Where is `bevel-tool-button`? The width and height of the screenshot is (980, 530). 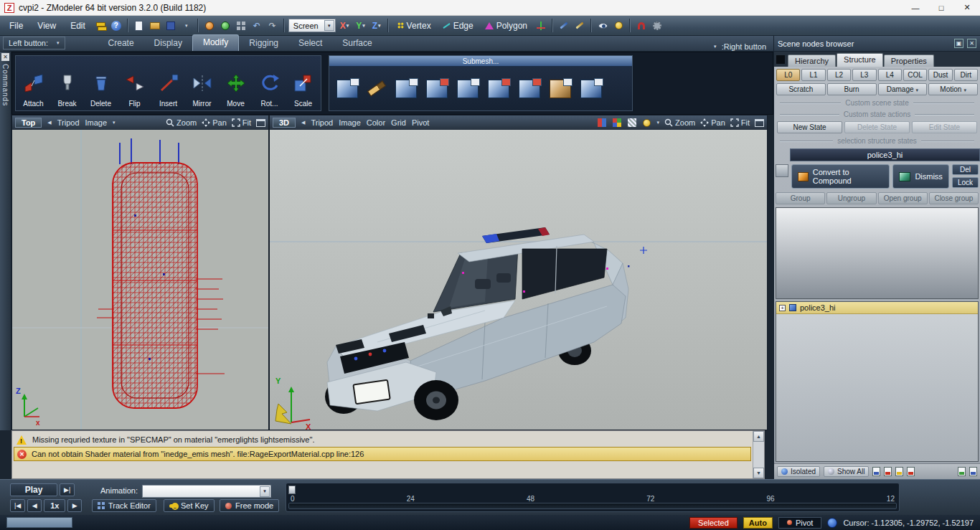 bevel-tool-button is located at coordinates (468, 89).